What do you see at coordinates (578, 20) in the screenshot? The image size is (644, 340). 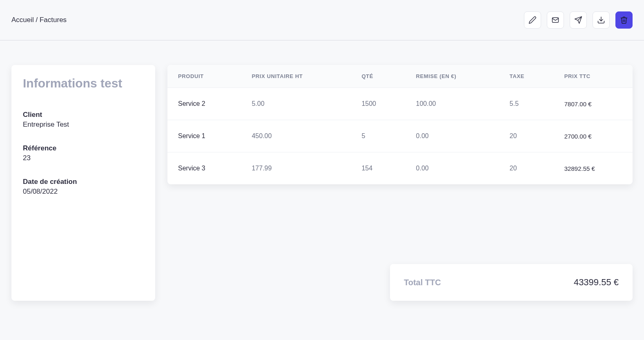 I see `send-button` at bounding box center [578, 20].